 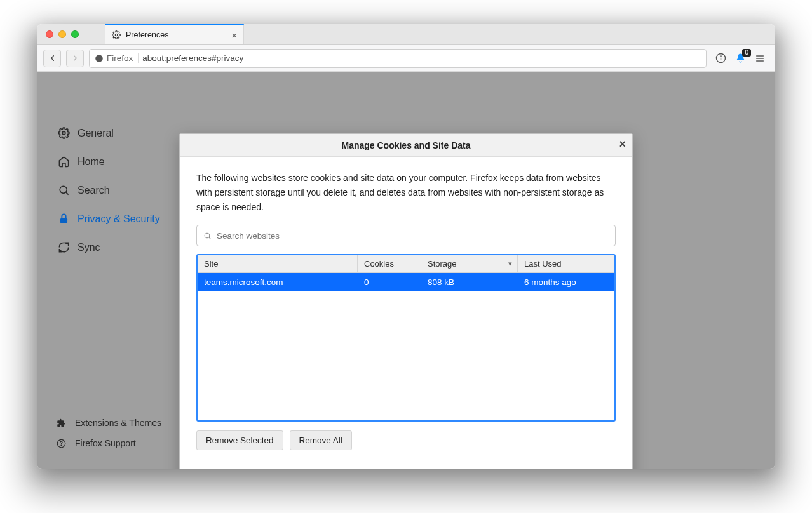 What do you see at coordinates (119, 219) in the screenshot?
I see `sidebar-item-label: Privacy & Security` at bounding box center [119, 219].